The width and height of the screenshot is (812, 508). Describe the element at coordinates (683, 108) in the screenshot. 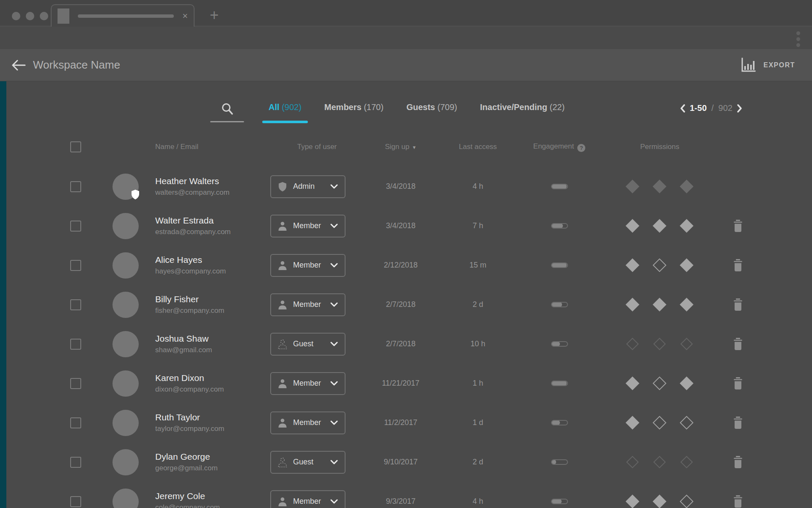

I see `previous-page-button` at that location.